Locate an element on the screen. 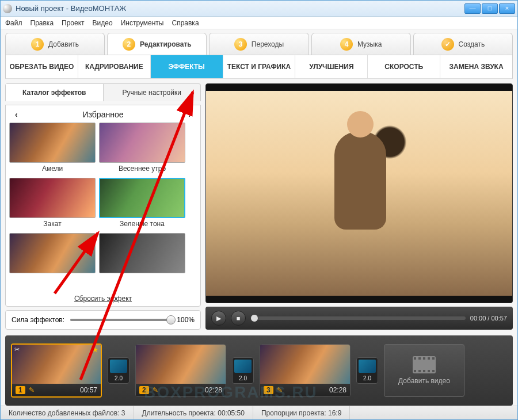 The image size is (518, 420). timeline-clip: 2✎02:28 is located at coordinates (181, 371).